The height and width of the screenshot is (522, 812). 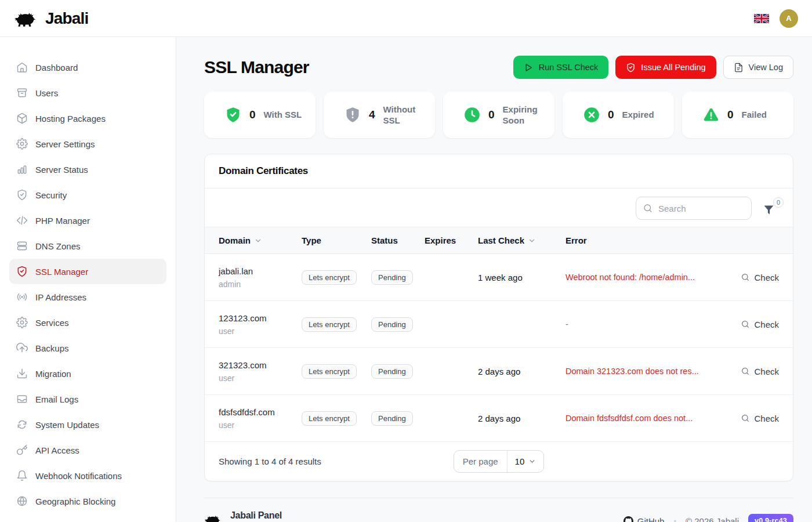 I want to click on issue-all-pending-button: Issue All Pending, so click(x=666, y=67).